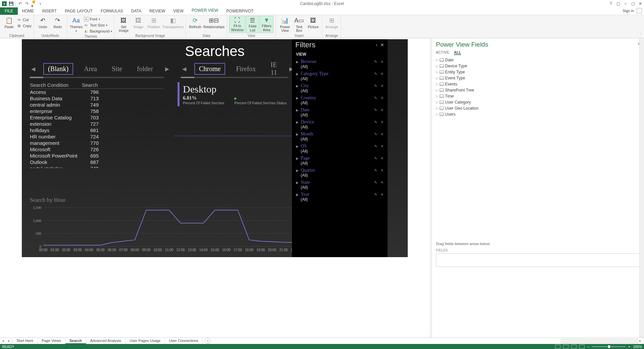  What do you see at coordinates (458, 53) in the screenshot?
I see `fields-tab-all: ALL` at bounding box center [458, 53].